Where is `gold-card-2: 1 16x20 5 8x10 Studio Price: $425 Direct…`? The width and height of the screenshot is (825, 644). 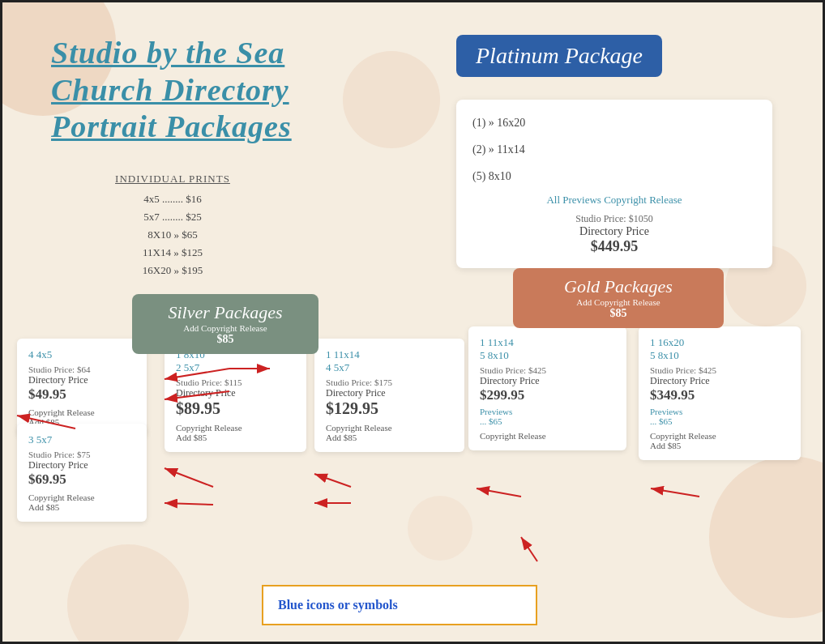 gold-card-2: 1 16x20 5 8x10 Studio Price: $425 Direct… is located at coordinates (720, 394).